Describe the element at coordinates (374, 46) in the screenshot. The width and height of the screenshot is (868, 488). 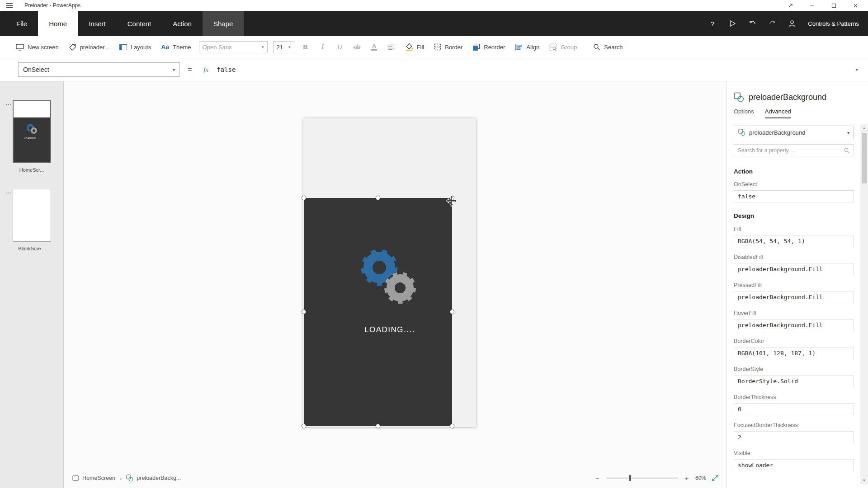
I see `font-color-letter: A` at that location.